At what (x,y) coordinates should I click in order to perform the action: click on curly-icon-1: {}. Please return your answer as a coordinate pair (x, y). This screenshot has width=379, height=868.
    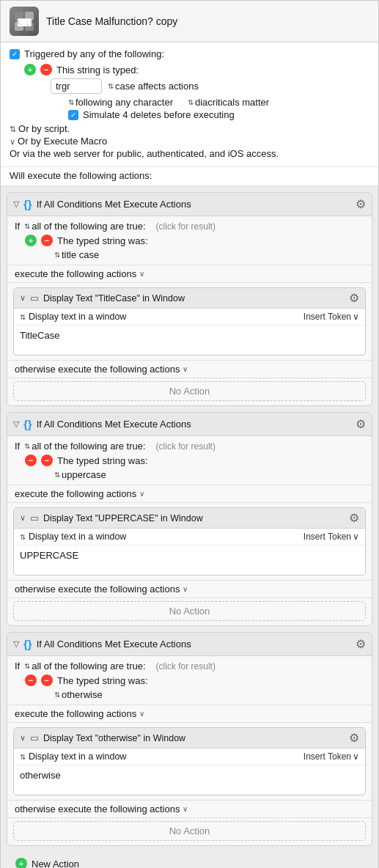
    Looking at the image, I should click on (28, 204).